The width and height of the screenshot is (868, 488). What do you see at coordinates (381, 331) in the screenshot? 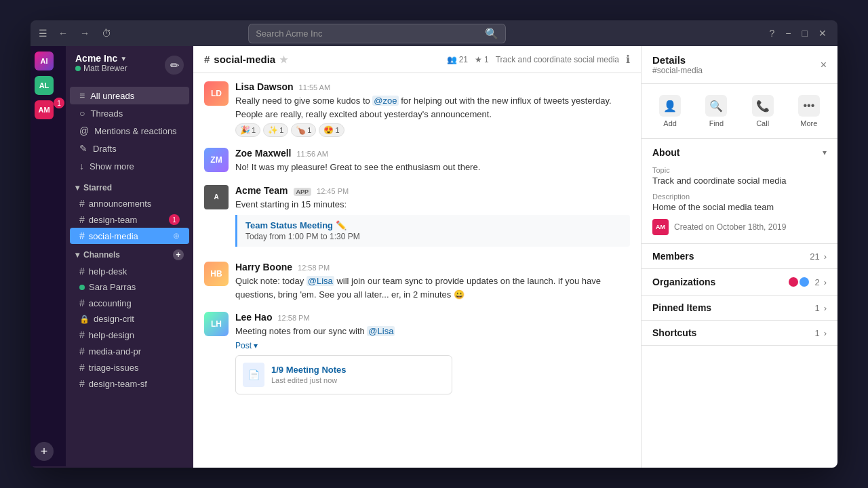
I see `mention-lisa-2: @Lisa` at bounding box center [381, 331].